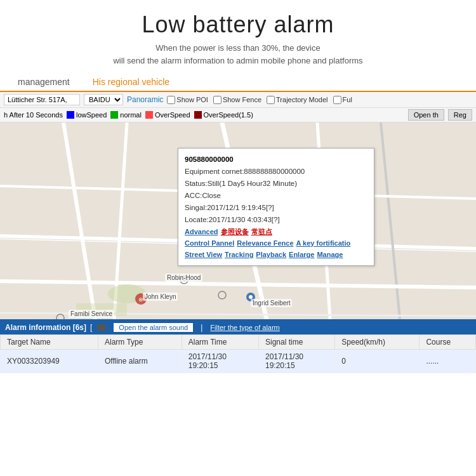  Describe the element at coordinates (238, 55) in the screenshot. I see `subtitle: When the power is less than 30%, the dev…` at that location.